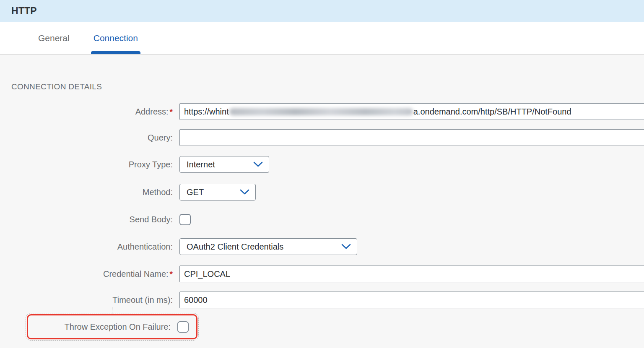 The image size is (644, 349). What do you see at coordinates (322, 73) in the screenshot?
I see `section-title: CONNECTION DETAILS` at bounding box center [322, 73].